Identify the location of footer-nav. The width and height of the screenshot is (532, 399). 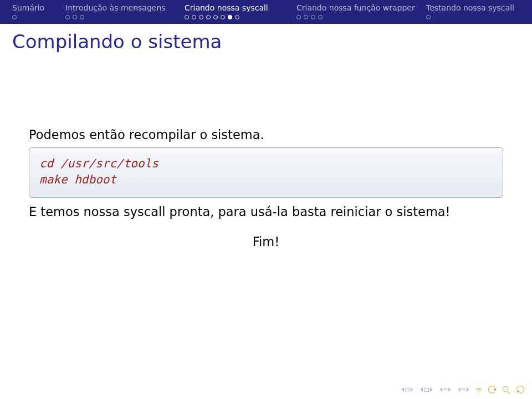
(463, 390).